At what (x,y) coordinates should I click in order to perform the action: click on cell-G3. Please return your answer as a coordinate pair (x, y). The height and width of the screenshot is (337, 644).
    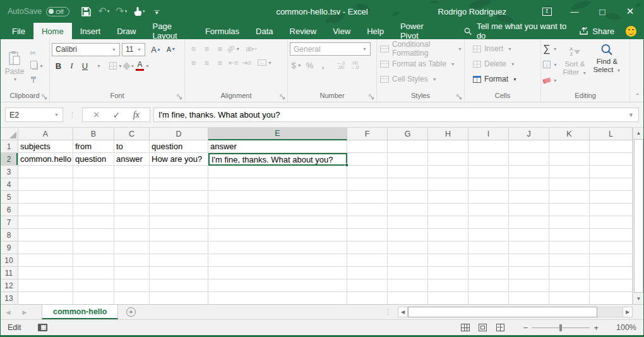
    Looking at the image, I should click on (408, 172).